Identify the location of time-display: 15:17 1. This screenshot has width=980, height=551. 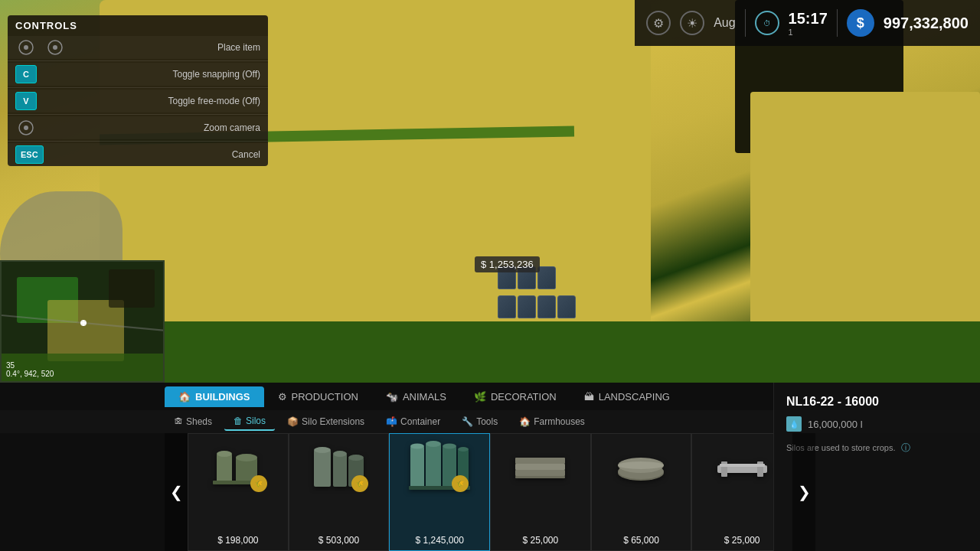
(808, 23).